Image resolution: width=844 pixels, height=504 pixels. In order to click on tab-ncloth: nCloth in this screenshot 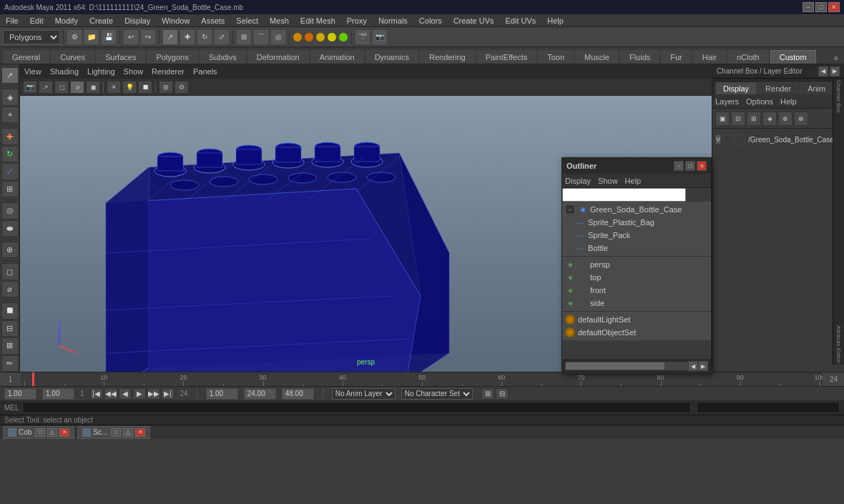, I will do `click(748, 57)`.